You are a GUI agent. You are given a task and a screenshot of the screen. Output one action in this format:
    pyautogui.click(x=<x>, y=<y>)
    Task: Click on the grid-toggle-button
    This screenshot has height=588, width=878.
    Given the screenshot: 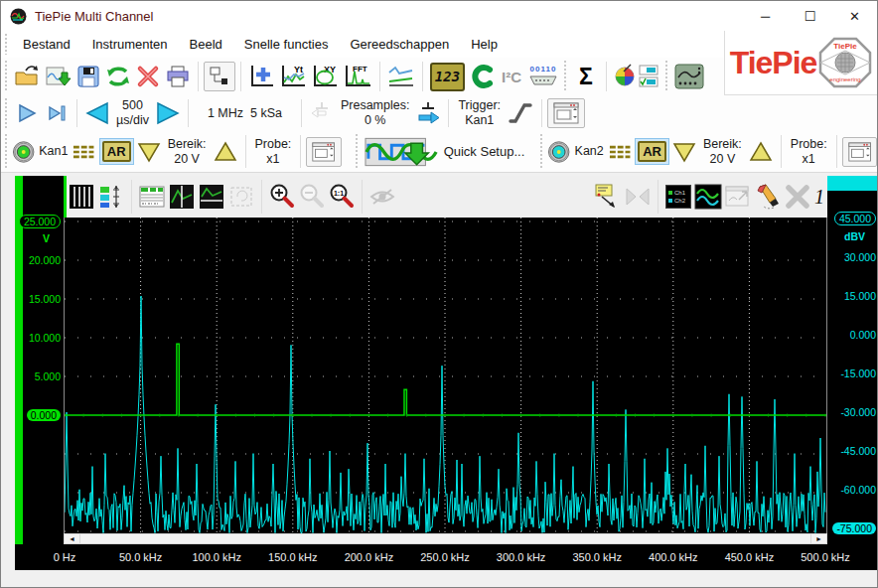 What is the action you would take?
    pyautogui.click(x=81, y=197)
    